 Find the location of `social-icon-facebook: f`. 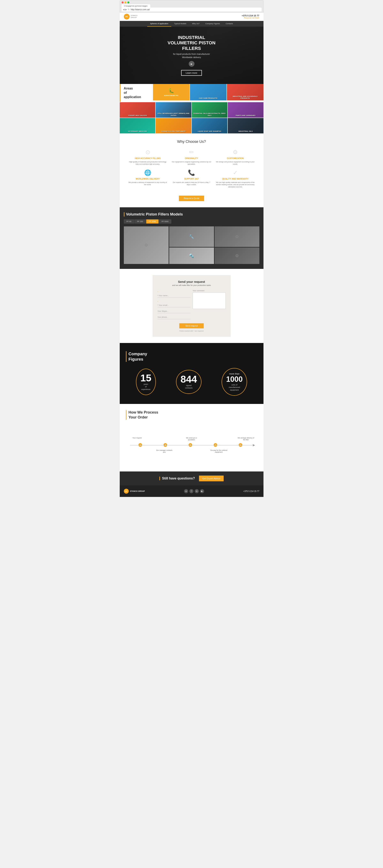

social-icon-facebook: f is located at coordinates (192, 491).